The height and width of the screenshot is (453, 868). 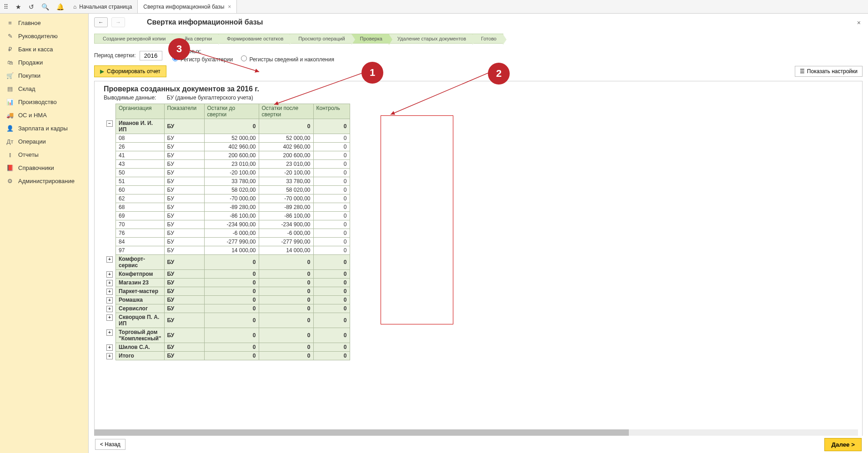 I want to click on table-group-row: +Магазин 23БУ000, so click(x=226, y=283).